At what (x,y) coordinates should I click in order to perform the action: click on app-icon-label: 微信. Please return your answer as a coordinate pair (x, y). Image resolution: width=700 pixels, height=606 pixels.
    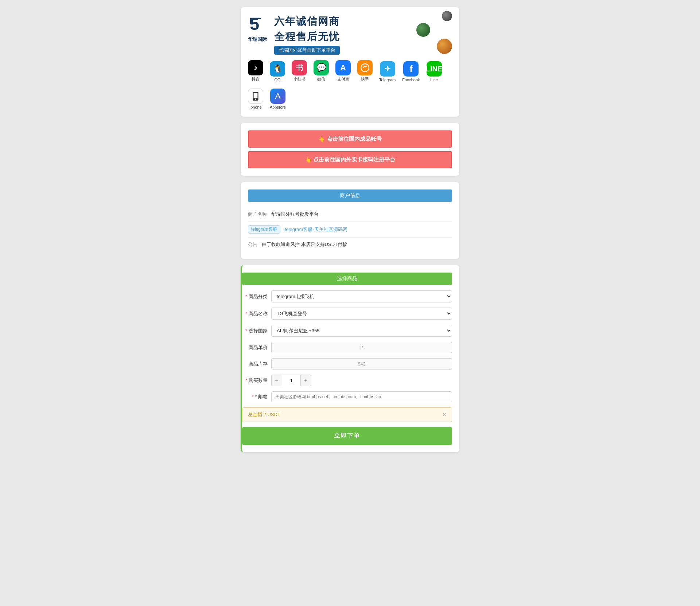
    Looking at the image, I should click on (321, 79).